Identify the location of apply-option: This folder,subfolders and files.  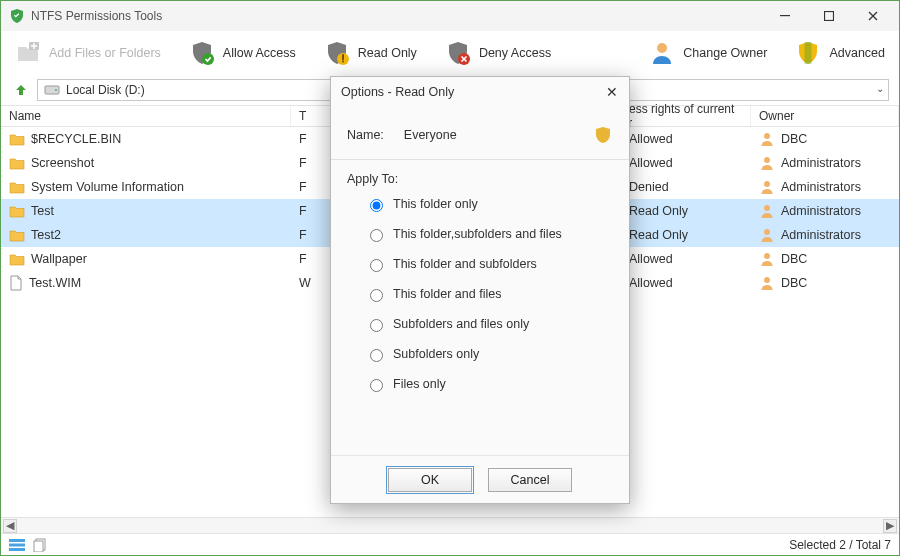
(489, 234).